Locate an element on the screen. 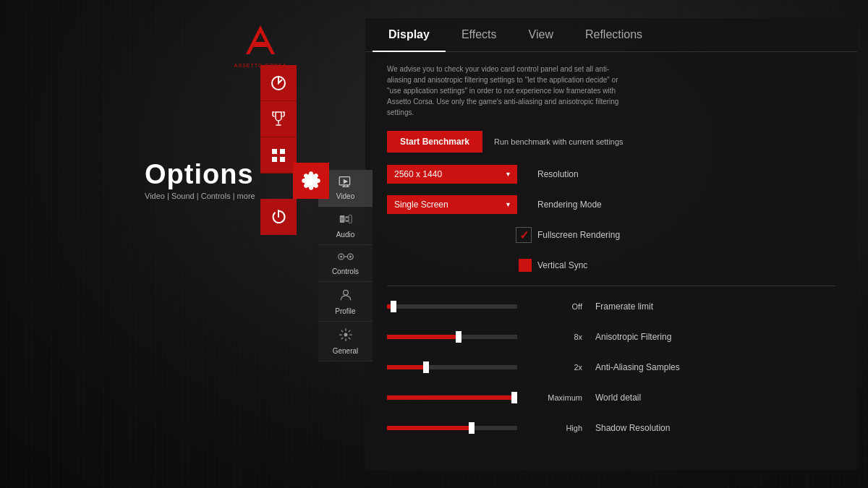 The image size is (868, 488). framerate-label: Framerate limit is located at coordinates (624, 307).